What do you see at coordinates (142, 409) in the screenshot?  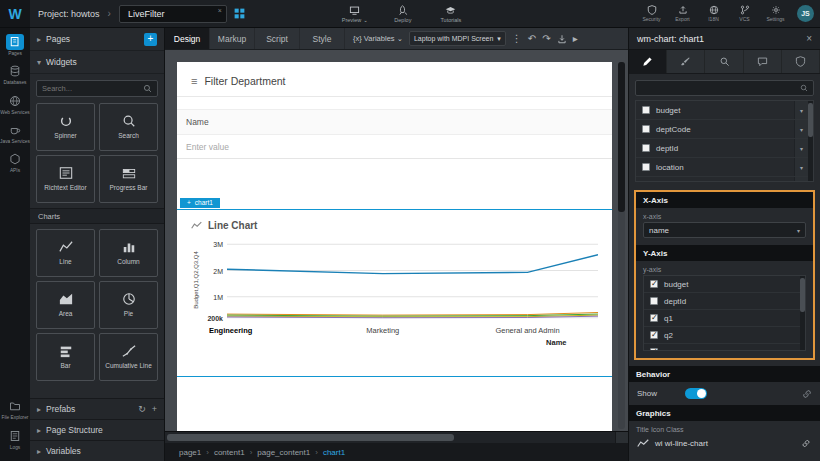 I see `refresh-icon: ↻` at bounding box center [142, 409].